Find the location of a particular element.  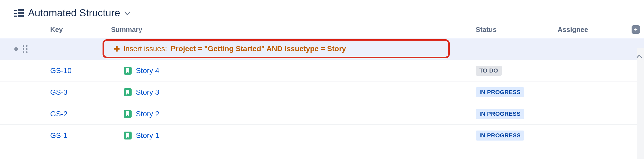

insert-issues-generator: ✚ Insert issues: Project = "Getting Star… is located at coordinates (276, 49).